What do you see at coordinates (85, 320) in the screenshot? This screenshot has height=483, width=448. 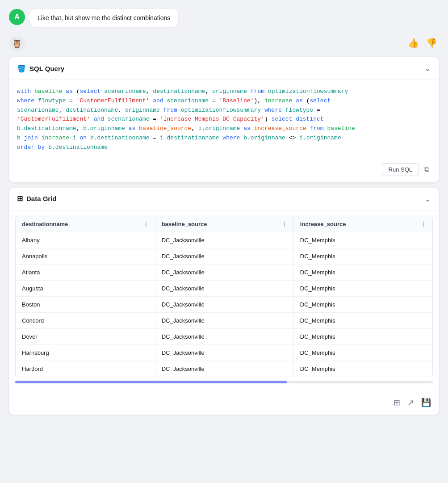 I see `cell-destinationname: Concord` at bounding box center [85, 320].